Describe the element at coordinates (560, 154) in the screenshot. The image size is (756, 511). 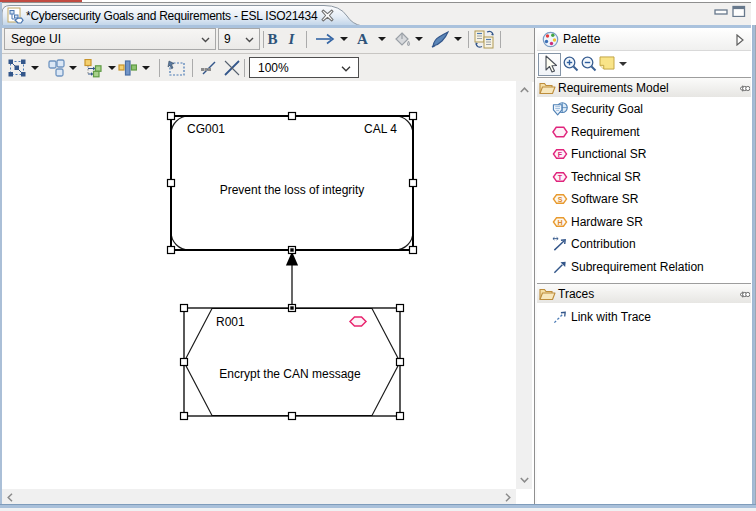
I see `functional-sr-icon: F` at that location.